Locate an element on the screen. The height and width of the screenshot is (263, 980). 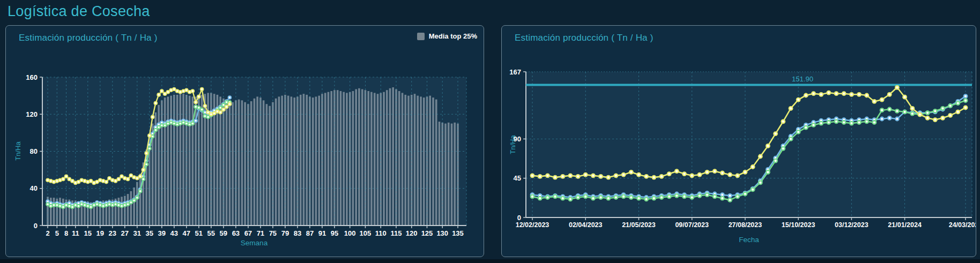
svg-text: 2 is located at coordinates (47, 234).